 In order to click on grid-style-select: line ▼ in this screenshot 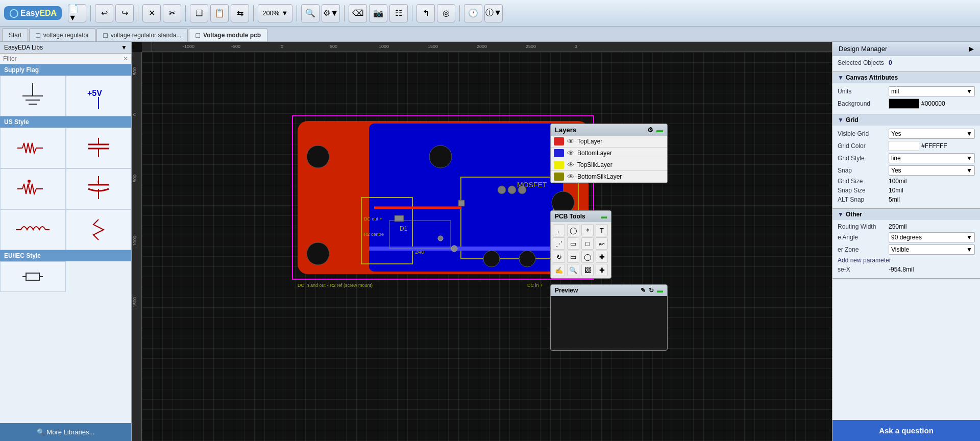, I will do `click(932, 158)`.